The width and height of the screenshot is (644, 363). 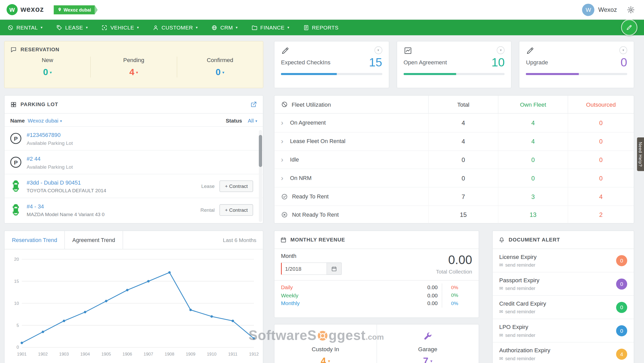 I want to click on svg-text: 1902, so click(x=43, y=354).